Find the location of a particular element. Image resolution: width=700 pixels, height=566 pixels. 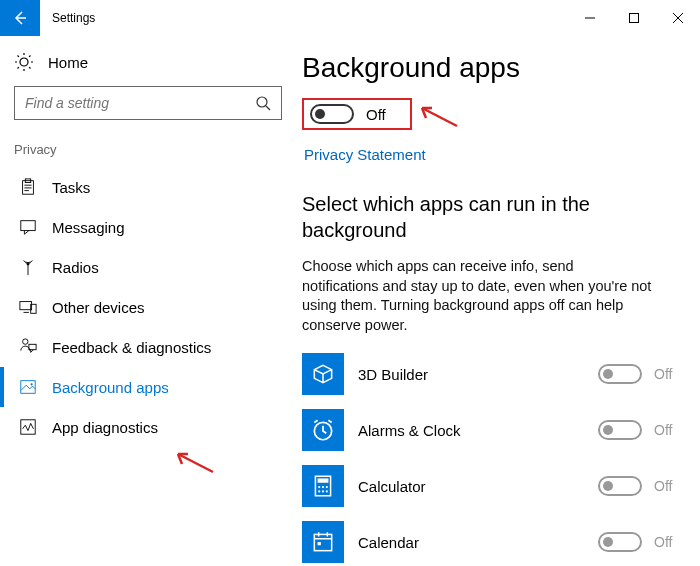

sidebar-item-tasks: Tasks is located at coordinates (148, 187).